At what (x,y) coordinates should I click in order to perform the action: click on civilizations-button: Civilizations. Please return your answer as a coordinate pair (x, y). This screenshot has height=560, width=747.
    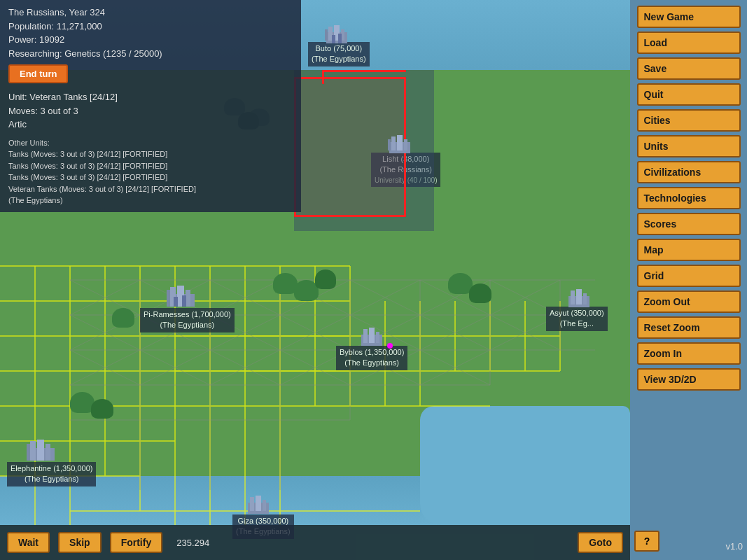
    Looking at the image, I should click on (689, 172).